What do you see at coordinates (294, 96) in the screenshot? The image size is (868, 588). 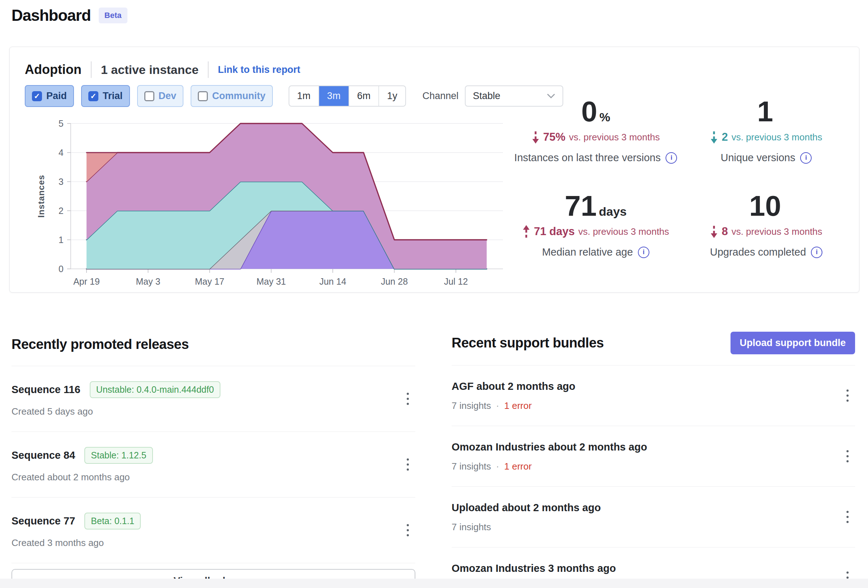 I see `adoption-filters: Paid Trial Dev Community 1m 3m 6m 1y Cha…` at bounding box center [294, 96].